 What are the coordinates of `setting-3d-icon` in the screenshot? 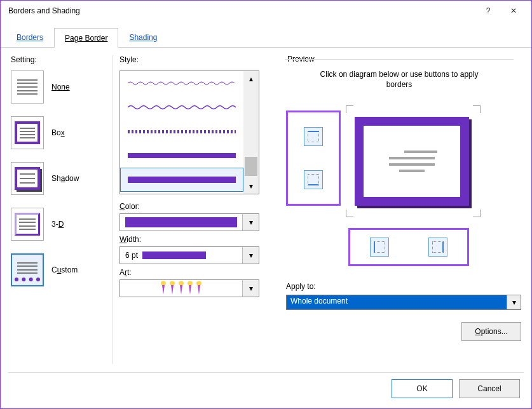 It's located at (27, 224).